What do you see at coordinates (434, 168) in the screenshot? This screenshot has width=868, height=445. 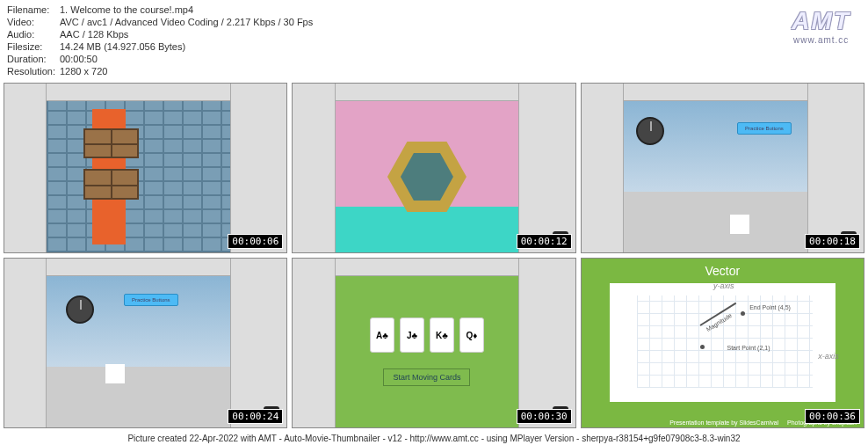 I see `thumbnail-2: 00:00:12` at bounding box center [434, 168].